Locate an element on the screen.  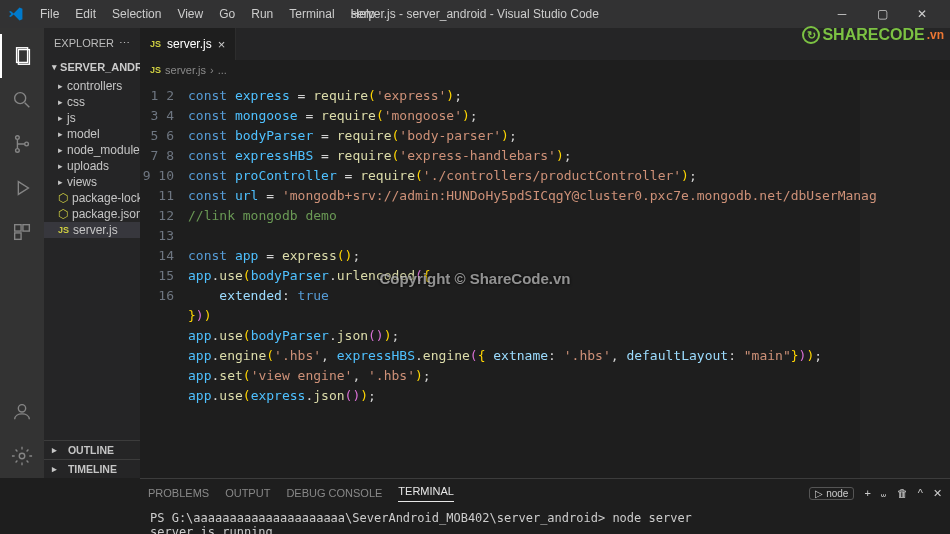
terminal-trash-icon: 🗑 is located at coordinates (902, 493).